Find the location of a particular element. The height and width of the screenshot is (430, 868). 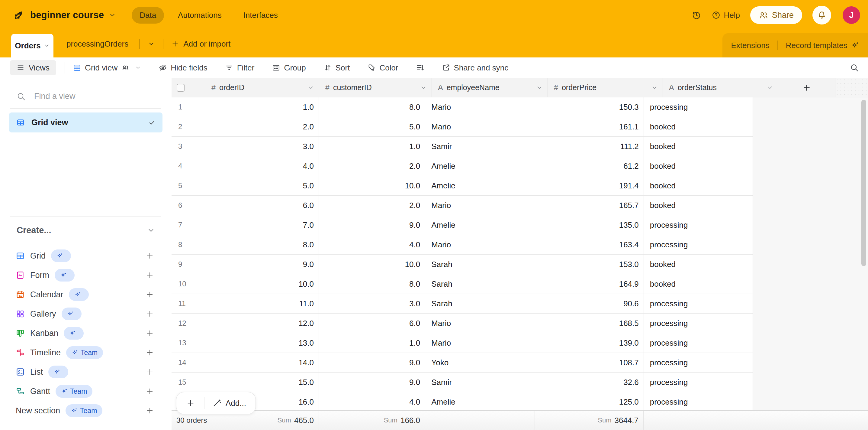

cell-employeeName: Samir is located at coordinates (480, 382).